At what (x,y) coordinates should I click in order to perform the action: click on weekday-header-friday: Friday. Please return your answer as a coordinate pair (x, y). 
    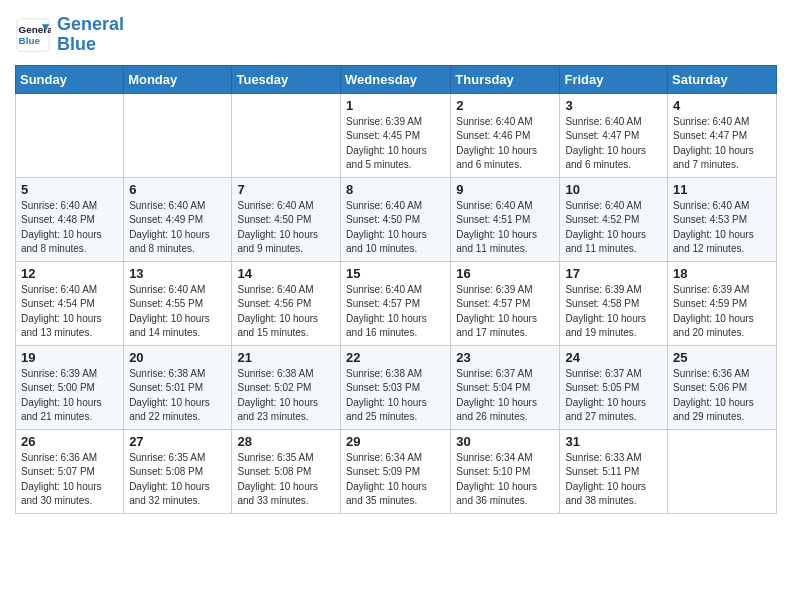
    Looking at the image, I should click on (614, 79).